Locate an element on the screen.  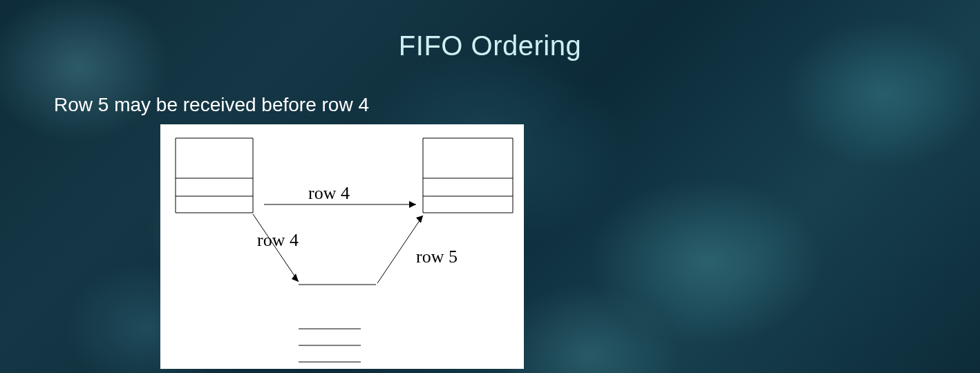
label-row4-top: row 4 is located at coordinates (329, 193).